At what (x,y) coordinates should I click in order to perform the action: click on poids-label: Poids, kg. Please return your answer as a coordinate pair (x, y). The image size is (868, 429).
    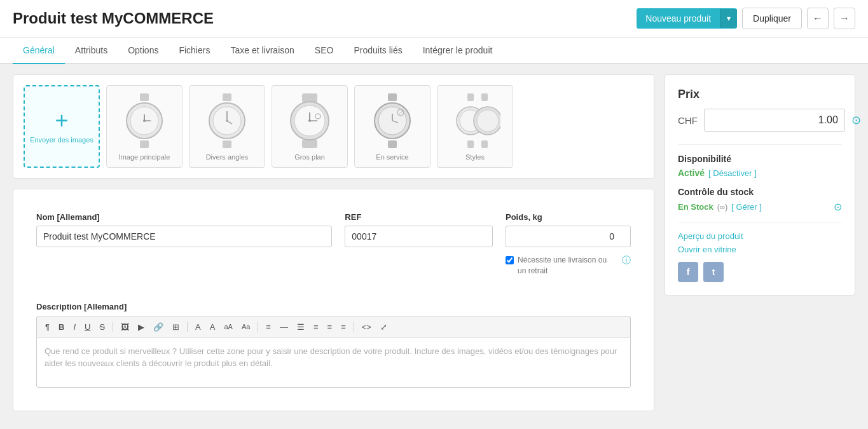
    Looking at the image, I should click on (568, 217).